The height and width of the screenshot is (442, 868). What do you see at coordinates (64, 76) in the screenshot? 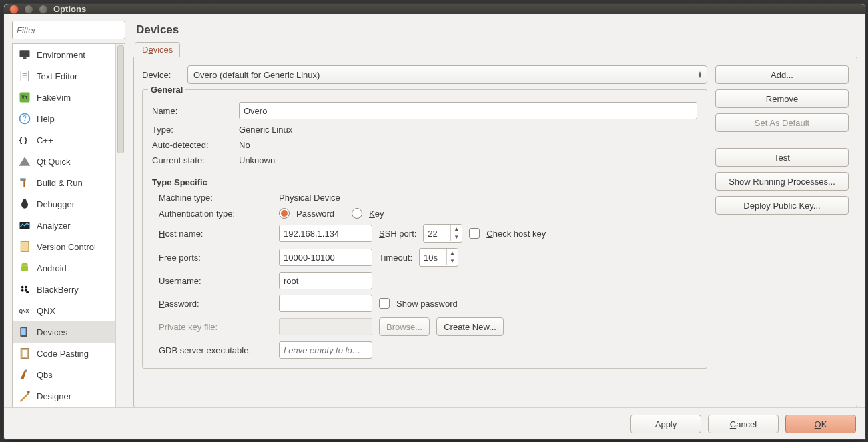
I see `category-item: Text Editor` at bounding box center [64, 76].